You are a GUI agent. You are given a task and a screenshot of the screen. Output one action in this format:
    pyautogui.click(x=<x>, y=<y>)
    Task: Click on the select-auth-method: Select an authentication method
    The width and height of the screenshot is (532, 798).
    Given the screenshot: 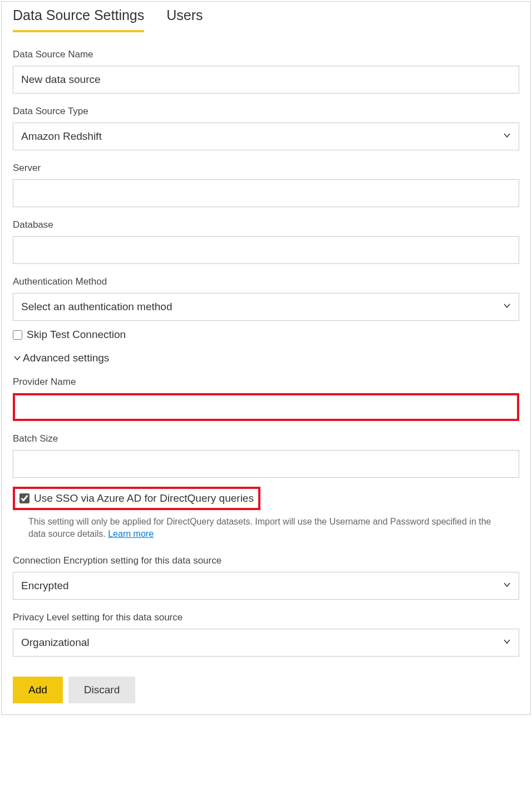 What is the action you would take?
    pyautogui.click(x=266, y=307)
    